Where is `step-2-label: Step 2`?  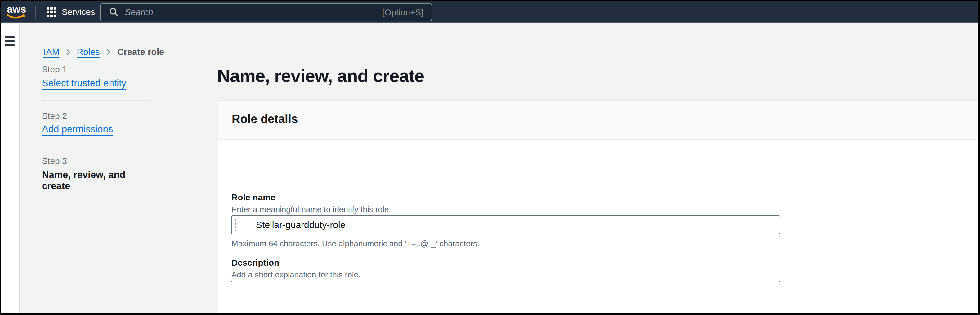 step-2-label: Step 2 is located at coordinates (54, 116).